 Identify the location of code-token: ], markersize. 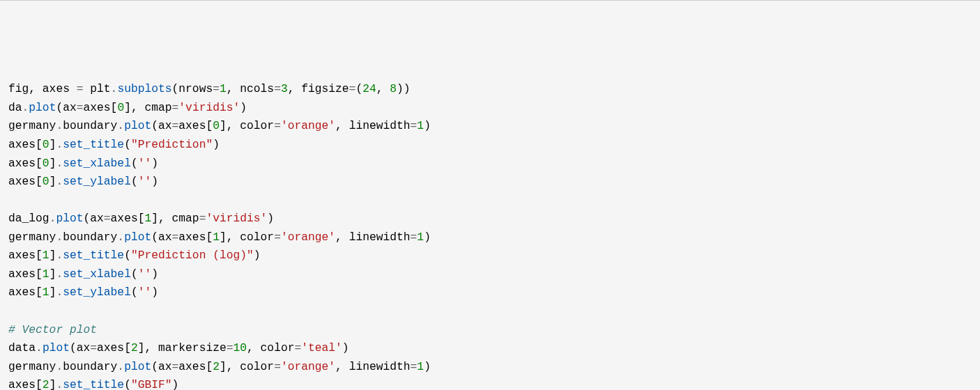
(183, 348).